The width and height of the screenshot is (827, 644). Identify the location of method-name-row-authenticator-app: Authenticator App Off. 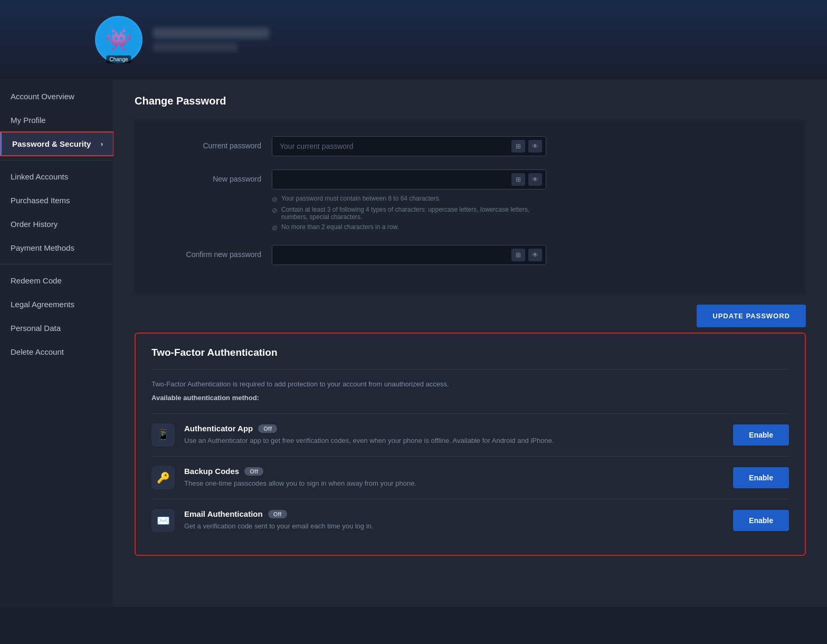
(454, 429).